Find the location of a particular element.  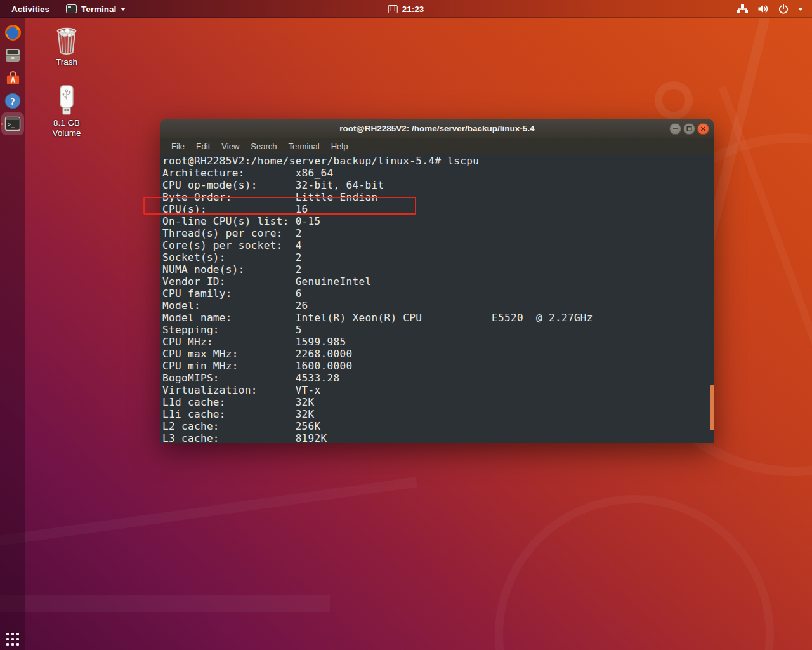

wallpaper-streak is located at coordinates (765, 254).